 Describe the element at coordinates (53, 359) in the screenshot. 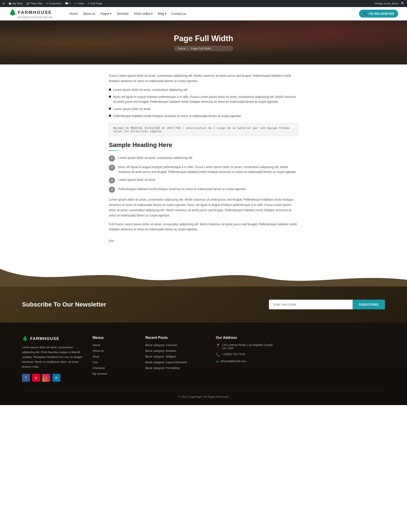

I see `footer-col-brand: 🌲 FARMHOUSE Lorem ipsum dolor sit amet, …` at that location.